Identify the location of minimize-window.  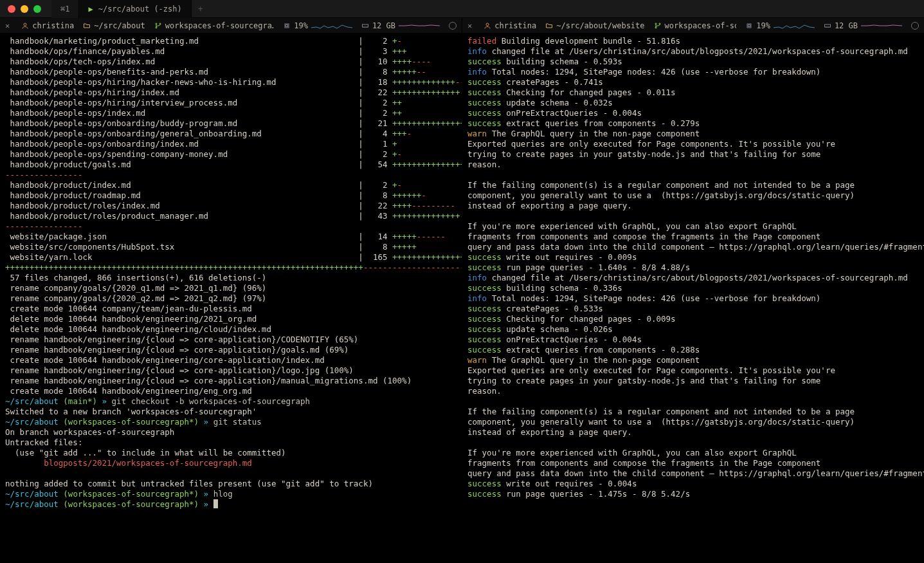
(24, 9).